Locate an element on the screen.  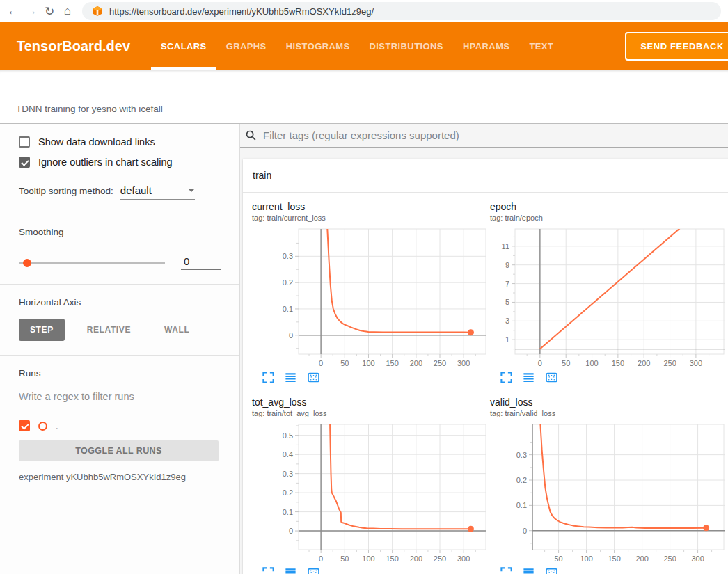
svg-text: 1 is located at coordinates (507, 340).